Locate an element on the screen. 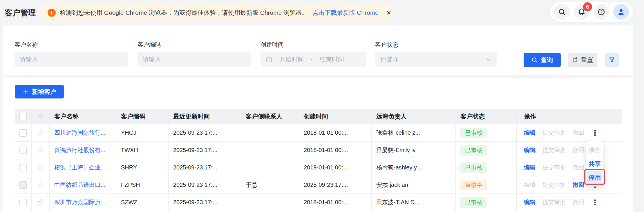 The image size is (644, 212). browser-warning-banner: i 检测到您未使用 Google Chrome 浏览器，为获得最佳体验，请使用最… is located at coordinates (216, 13).